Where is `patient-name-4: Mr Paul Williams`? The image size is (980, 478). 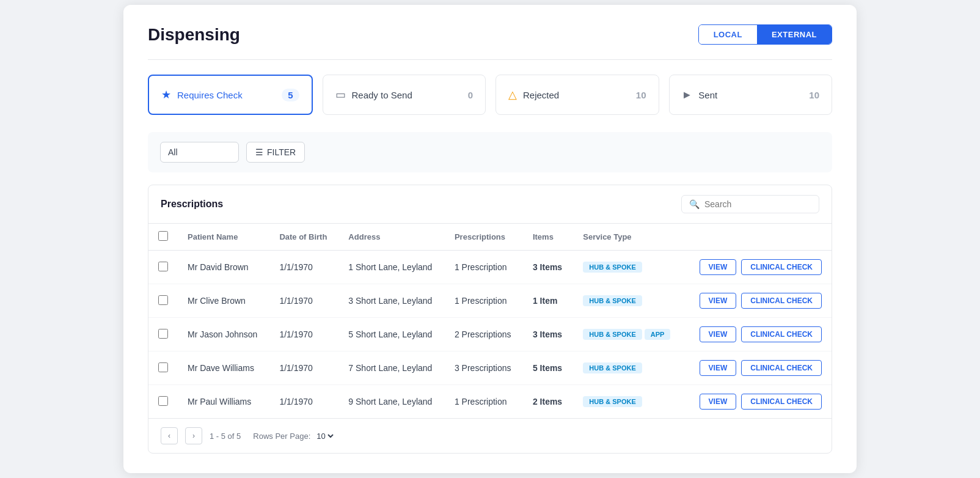
patient-name-4: Mr Paul Williams is located at coordinates (224, 402).